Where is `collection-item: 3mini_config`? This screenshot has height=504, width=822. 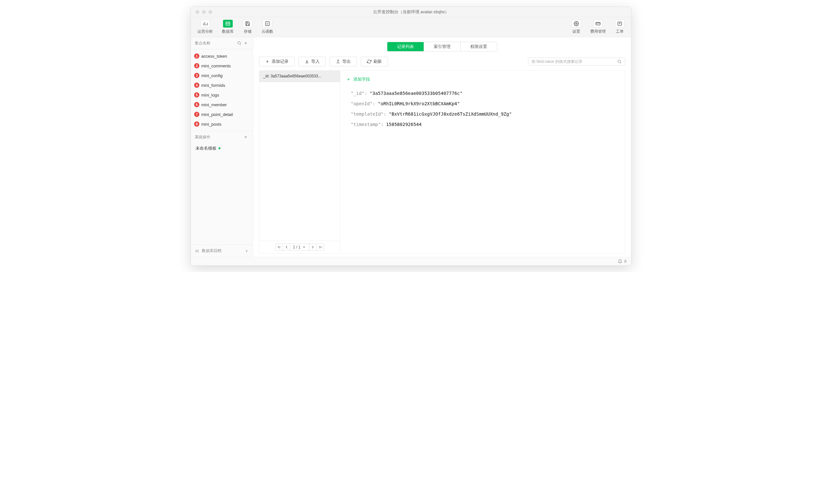 collection-item: 3mini_config is located at coordinates (222, 75).